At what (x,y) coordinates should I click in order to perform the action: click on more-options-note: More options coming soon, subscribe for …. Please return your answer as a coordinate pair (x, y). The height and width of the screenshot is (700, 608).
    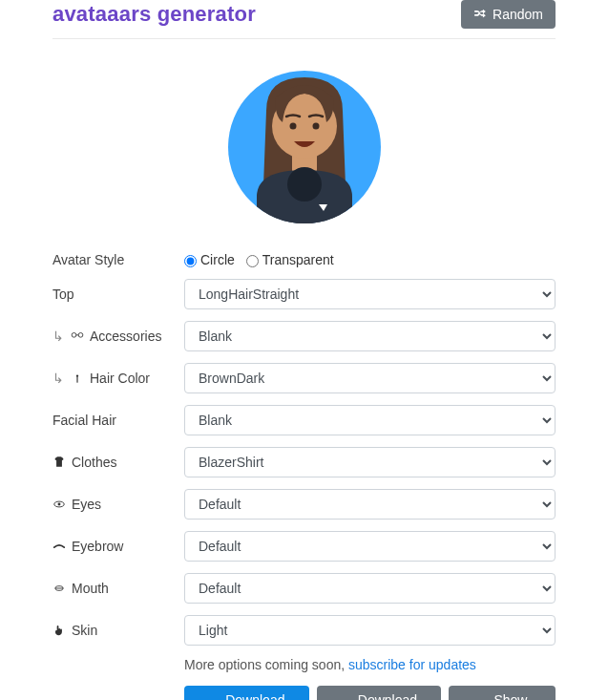
    Looking at the image, I should click on (370, 665).